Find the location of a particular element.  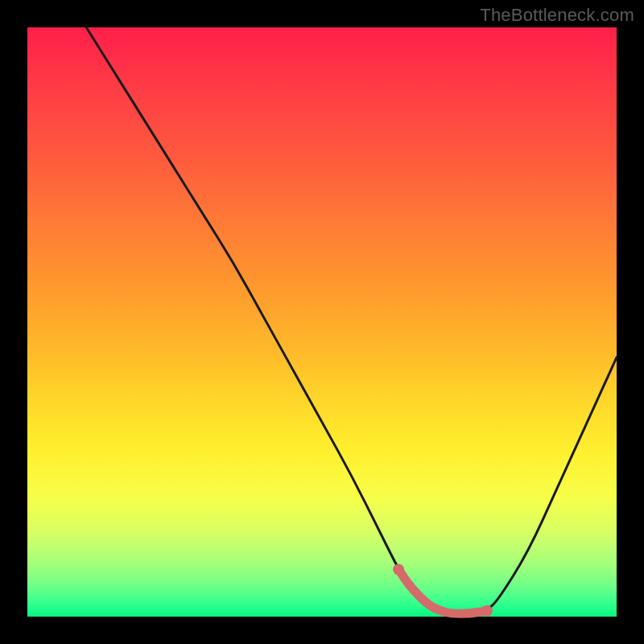

optimal-range-highlight is located at coordinates (443, 591).